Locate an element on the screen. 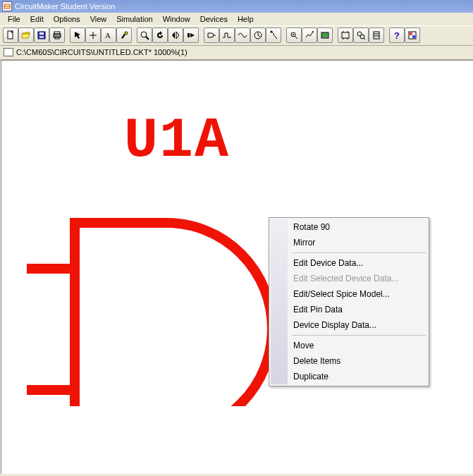  ctx-delete-items: Delete Items is located at coordinates (349, 361).